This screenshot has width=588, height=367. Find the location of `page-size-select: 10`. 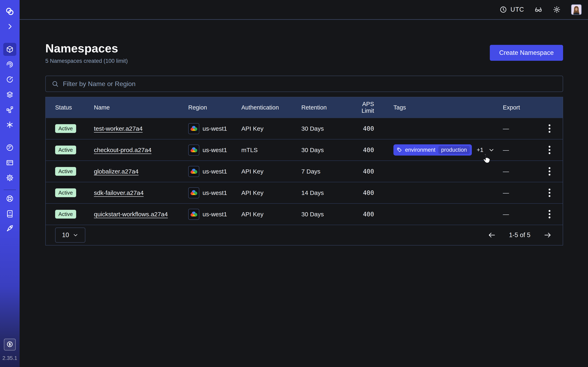

page-size-select: 10 is located at coordinates (70, 235).